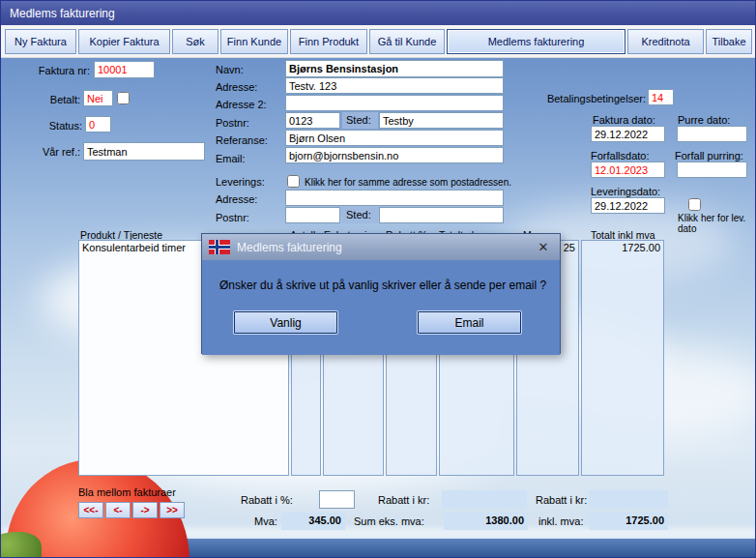  Describe the element at coordinates (195, 42) in the screenshot. I see `toolbar-button-sok: Søk` at that location.